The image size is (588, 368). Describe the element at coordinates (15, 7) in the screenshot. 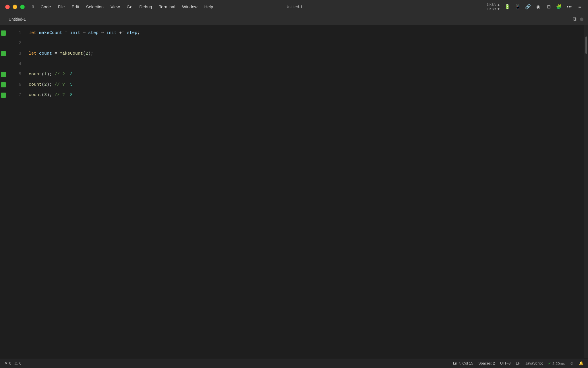

I see `traffic-lights` at that location.